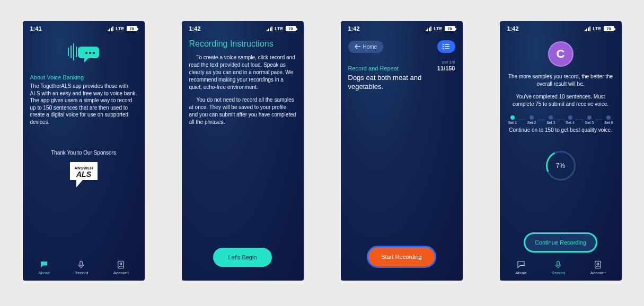  Describe the element at coordinates (561, 93) in the screenshot. I see `progress-copy: The more samples you record, the better …` at that location.